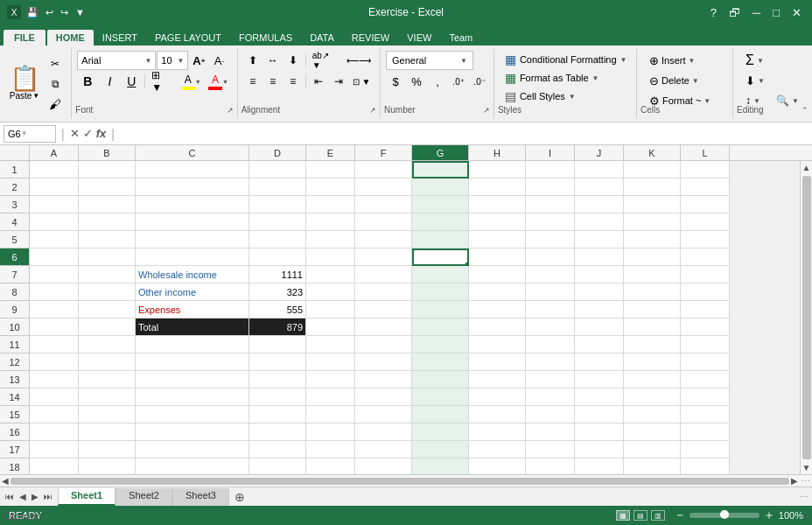 The width and height of the screenshot is (812, 525). Describe the element at coordinates (331, 152) in the screenshot. I see `col-header-e: E` at that location.